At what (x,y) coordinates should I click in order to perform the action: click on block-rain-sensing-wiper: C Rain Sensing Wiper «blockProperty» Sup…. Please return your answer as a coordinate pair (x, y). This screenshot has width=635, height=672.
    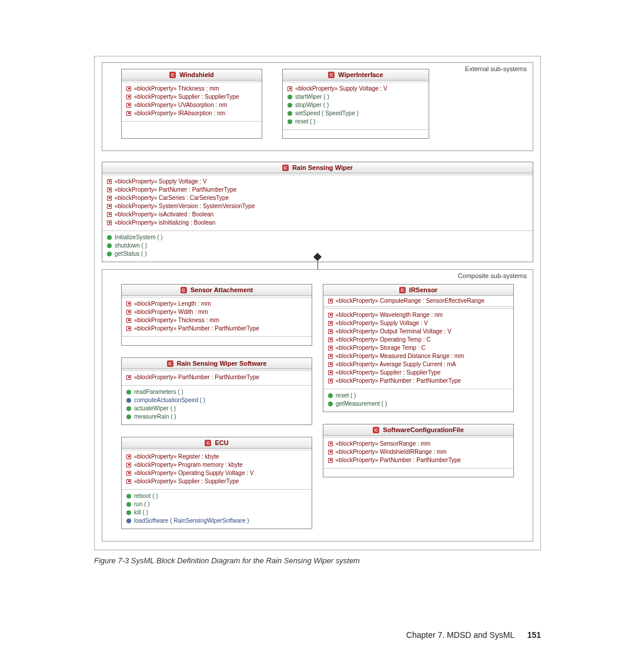
    Looking at the image, I should click on (317, 212).